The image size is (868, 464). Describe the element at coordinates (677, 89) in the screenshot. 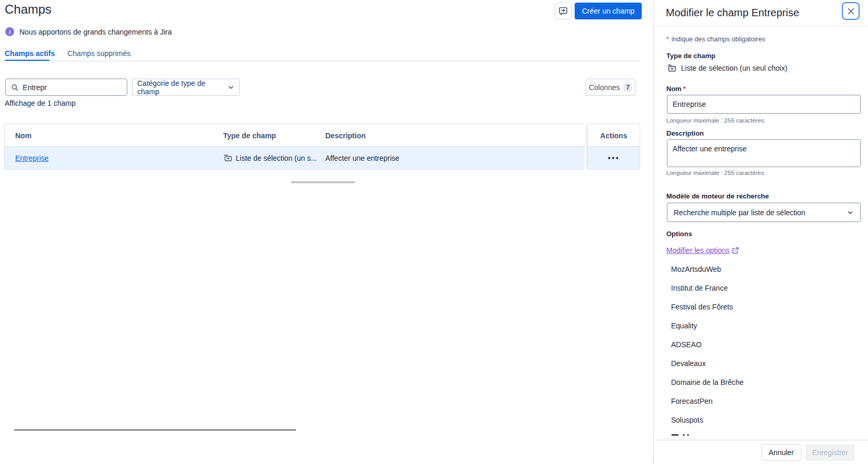

I see `name-label: Nom*` at that location.